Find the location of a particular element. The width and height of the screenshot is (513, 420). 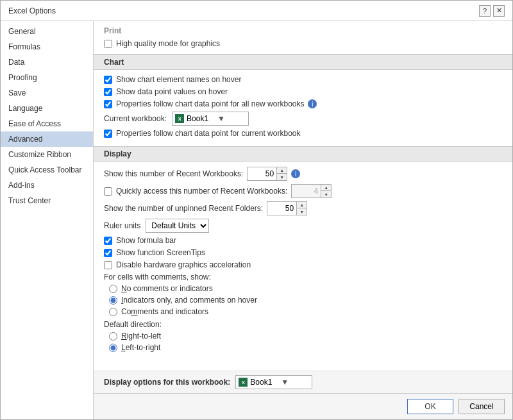

formula-bar-label: Show formula bar is located at coordinates (146, 240).